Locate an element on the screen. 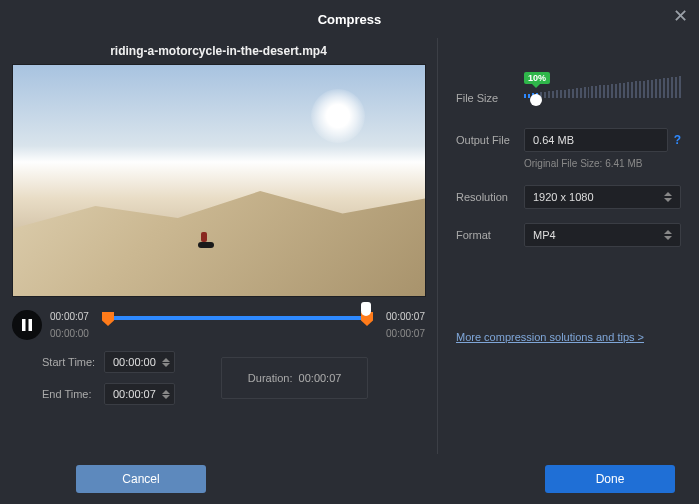 This screenshot has height=504, width=699. original-size-label: Original File Size: 6.41 MB is located at coordinates (602, 164).